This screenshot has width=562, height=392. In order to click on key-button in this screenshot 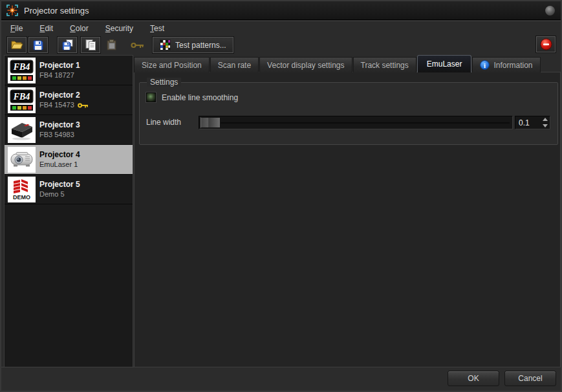, I will do `click(137, 45)`.